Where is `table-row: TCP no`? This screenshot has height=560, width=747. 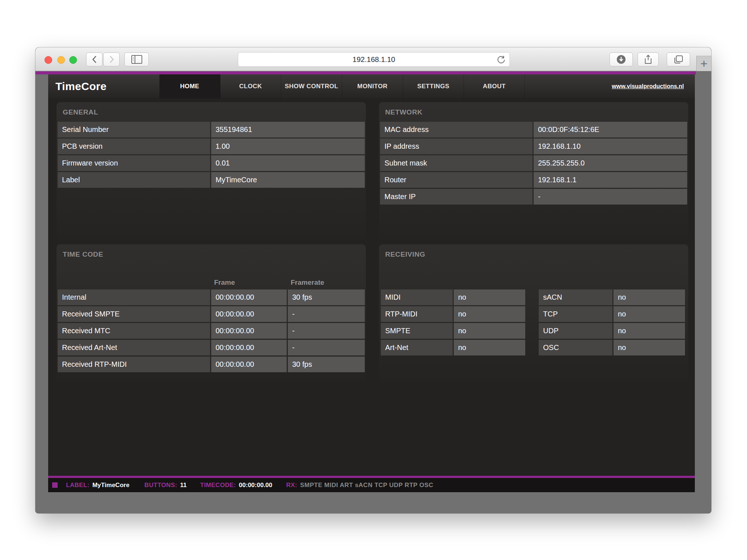 table-row: TCP no is located at coordinates (612, 314).